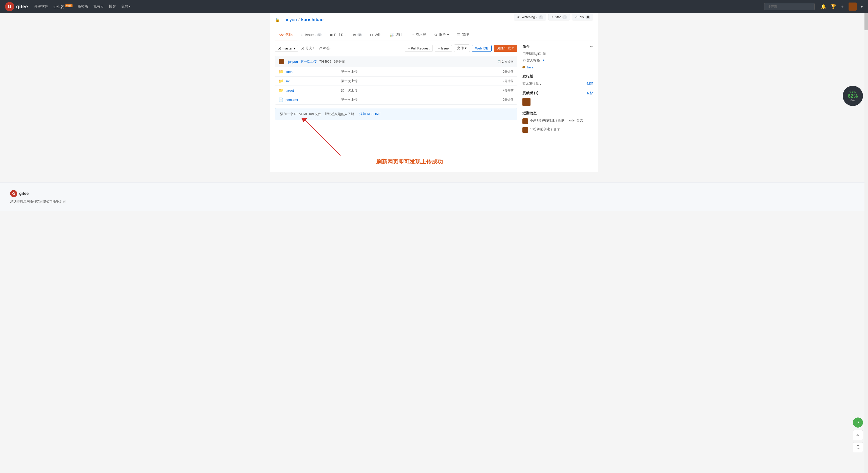 The width and height of the screenshot is (868, 473). Describe the element at coordinates (434, 194) in the screenshot. I see `footer-logo: G gitee` at that location.